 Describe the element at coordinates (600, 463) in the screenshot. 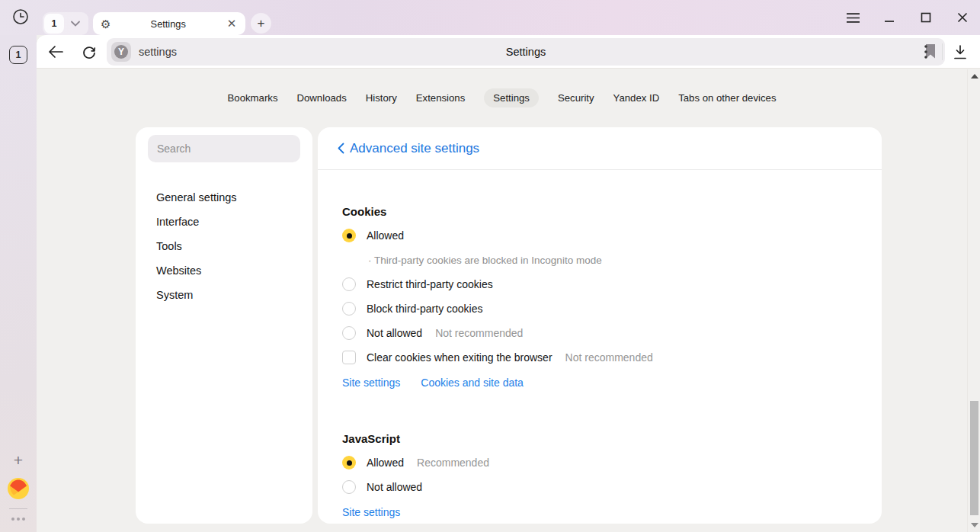

I see `radio-javascript-allowed: Allowed Recommended` at that location.